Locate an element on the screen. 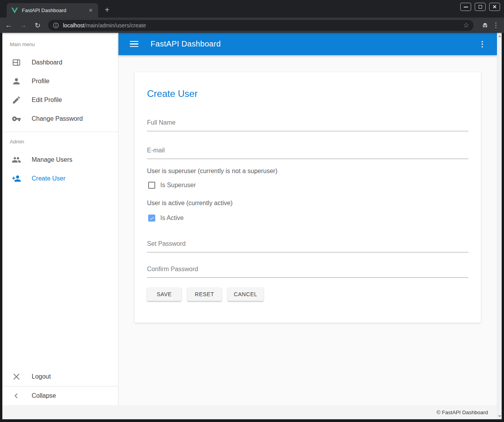 The image size is (504, 422). bookmark-star-icon: ☆ is located at coordinates (466, 25).